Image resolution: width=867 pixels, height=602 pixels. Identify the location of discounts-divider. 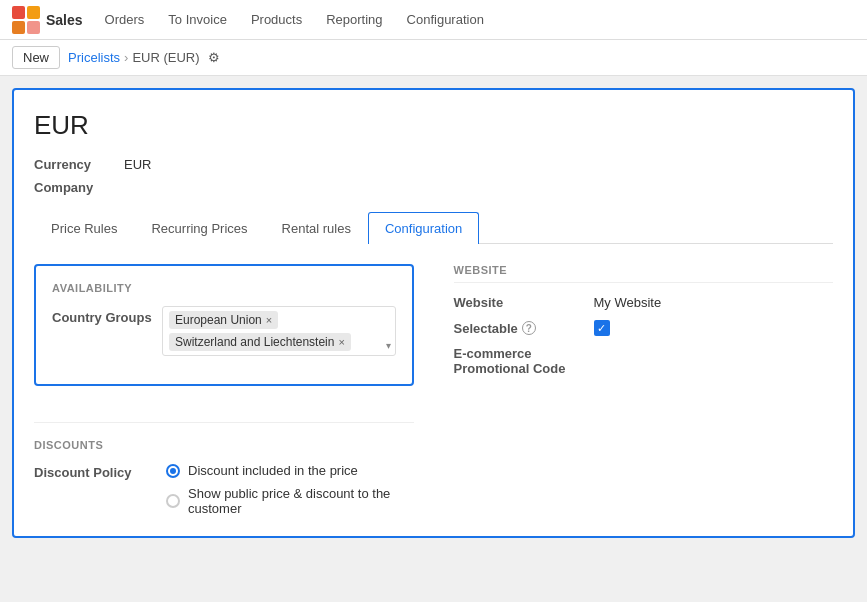
(224, 422).